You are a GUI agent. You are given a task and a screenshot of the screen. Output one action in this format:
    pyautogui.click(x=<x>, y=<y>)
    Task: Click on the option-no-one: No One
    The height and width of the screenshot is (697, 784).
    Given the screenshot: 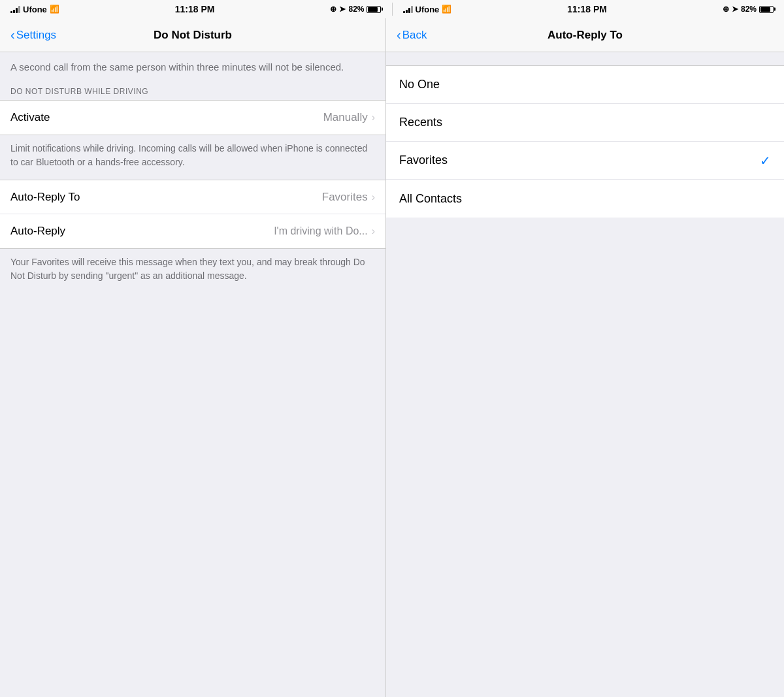 What is the action you would take?
    pyautogui.click(x=585, y=85)
    